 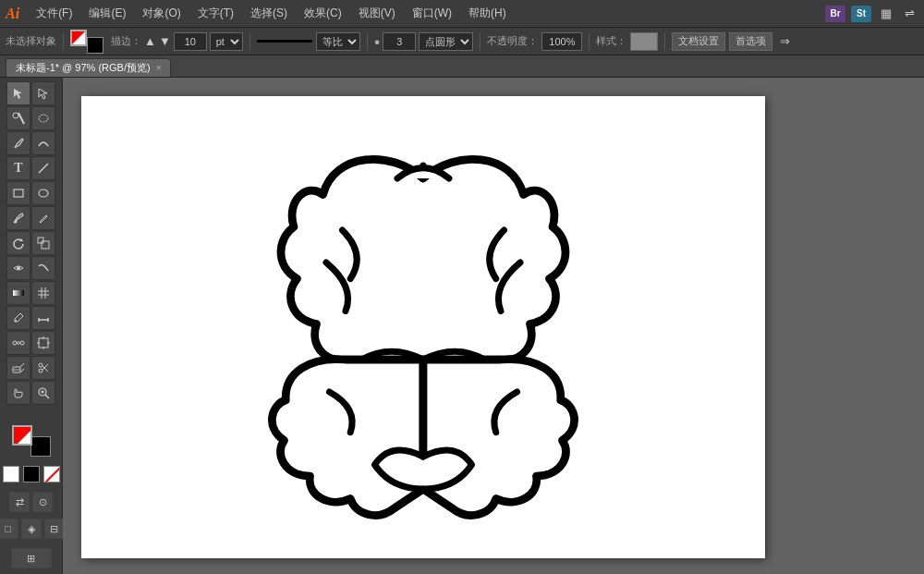 What do you see at coordinates (338, 42) in the screenshot?
I see `ratio-select: 等比` at bounding box center [338, 42].